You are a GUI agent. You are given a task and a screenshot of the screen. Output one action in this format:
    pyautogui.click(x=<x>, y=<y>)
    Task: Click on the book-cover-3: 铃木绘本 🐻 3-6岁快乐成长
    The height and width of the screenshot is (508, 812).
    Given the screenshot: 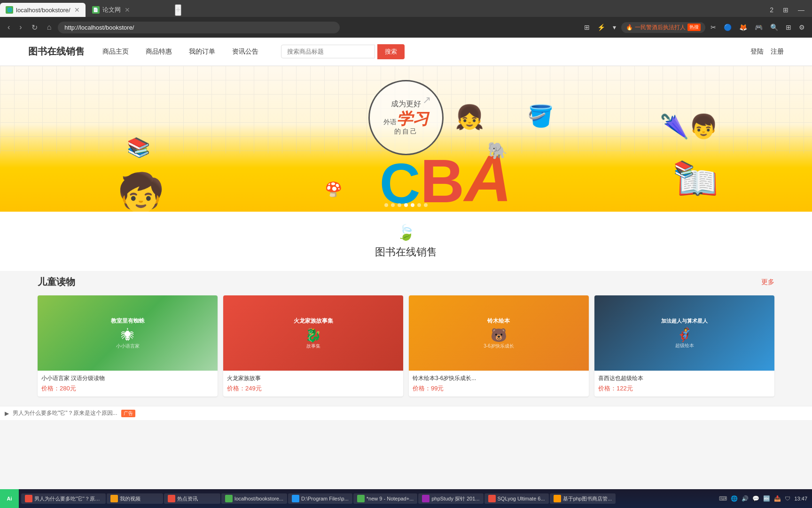 What is the action you would take?
    pyautogui.click(x=499, y=333)
    